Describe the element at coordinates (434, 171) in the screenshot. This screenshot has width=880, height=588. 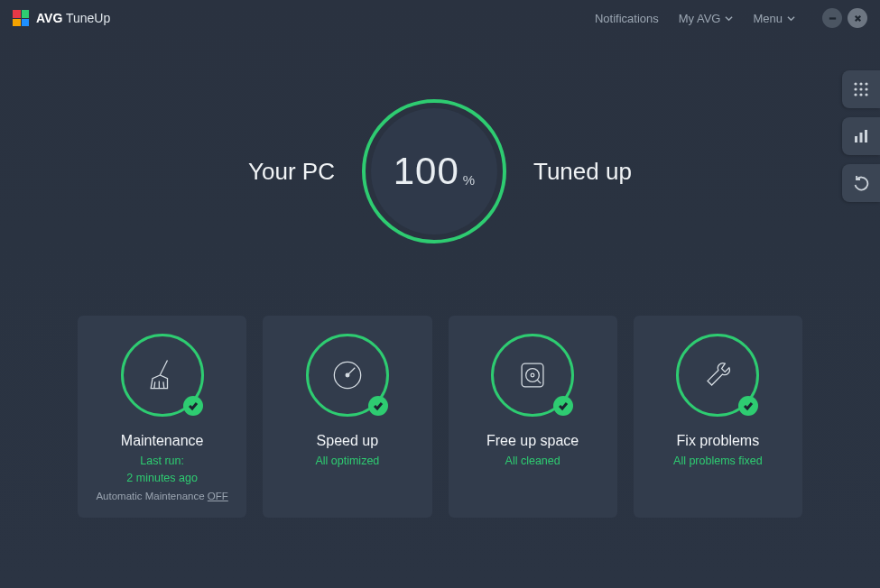
I see `score-dial: 100 %` at that location.